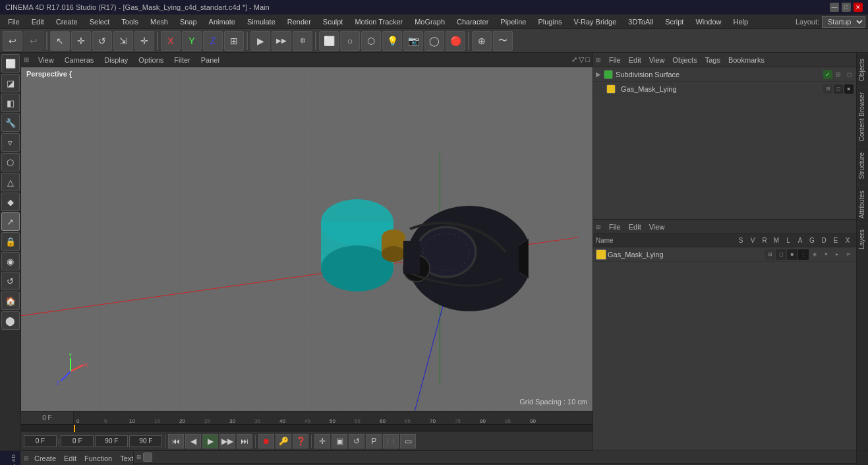 The width and height of the screenshot is (868, 465). Describe the element at coordinates (838, 75) in the screenshot. I see `obj-ctrl-tag1: ⊞` at that location.